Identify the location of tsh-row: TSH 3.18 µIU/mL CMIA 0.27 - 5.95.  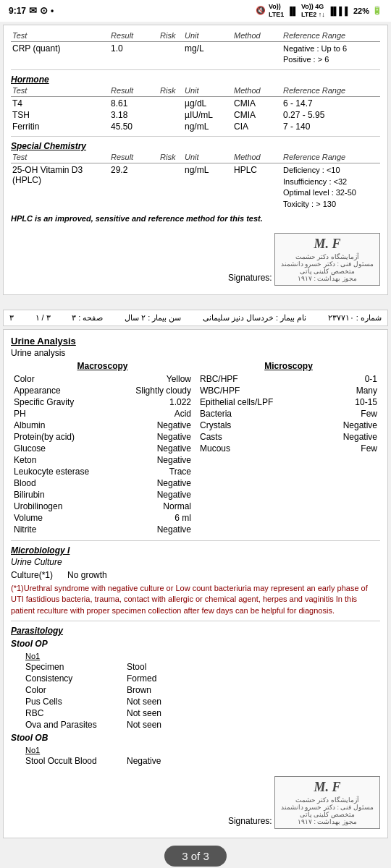
(196, 115).